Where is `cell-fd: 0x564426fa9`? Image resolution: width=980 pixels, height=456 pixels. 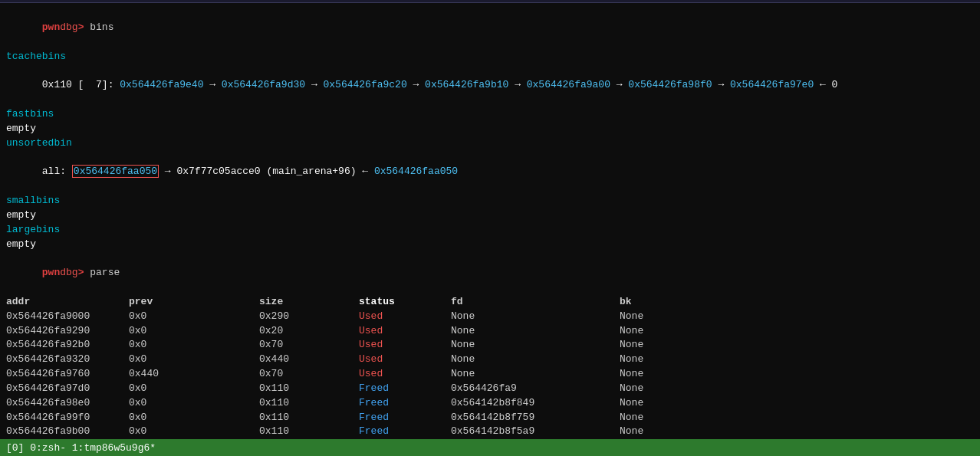 cell-fd: 0x564426fa9 is located at coordinates (535, 389).